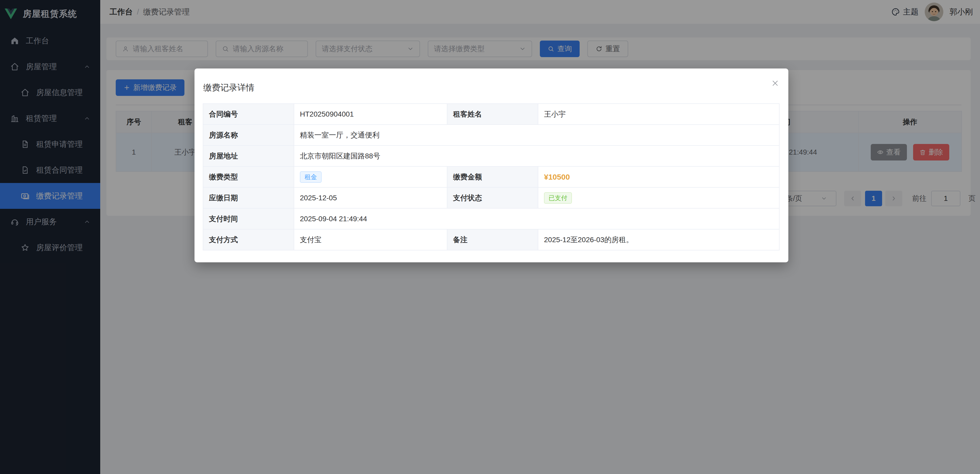  What do you see at coordinates (558, 198) in the screenshot?
I see `pay-status-tag: 已支付` at bounding box center [558, 198].